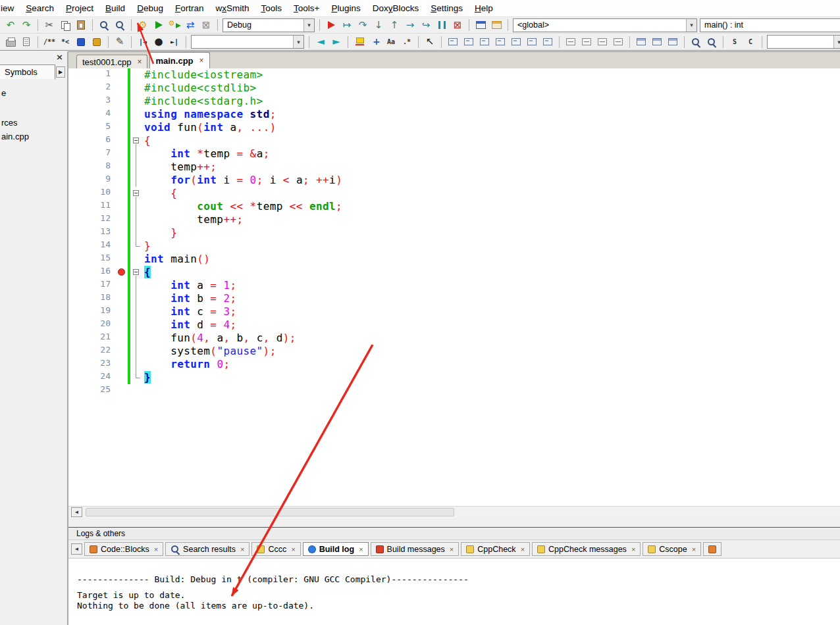 This screenshot has width=840, height=625. What do you see at coordinates (206, 25) in the screenshot?
I see `abort-build-icon: ⊠` at bounding box center [206, 25].